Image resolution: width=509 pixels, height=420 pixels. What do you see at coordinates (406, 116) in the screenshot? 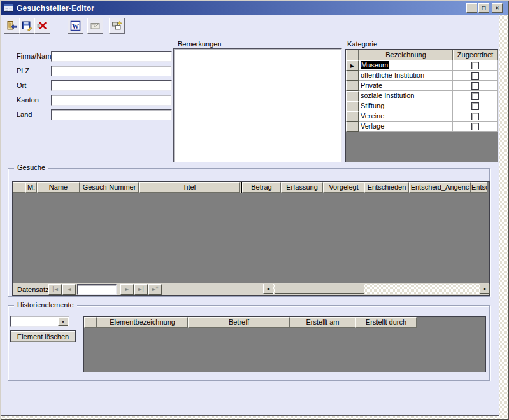
I see `kategorie-cell-bezeichnung: Vereine` at bounding box center [406, 116].